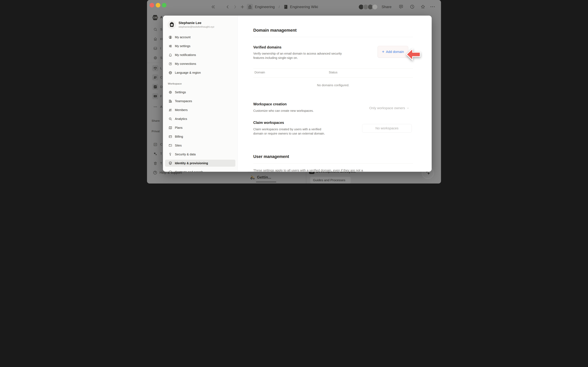  I want to click on share-button: Share, so click(386, 7).